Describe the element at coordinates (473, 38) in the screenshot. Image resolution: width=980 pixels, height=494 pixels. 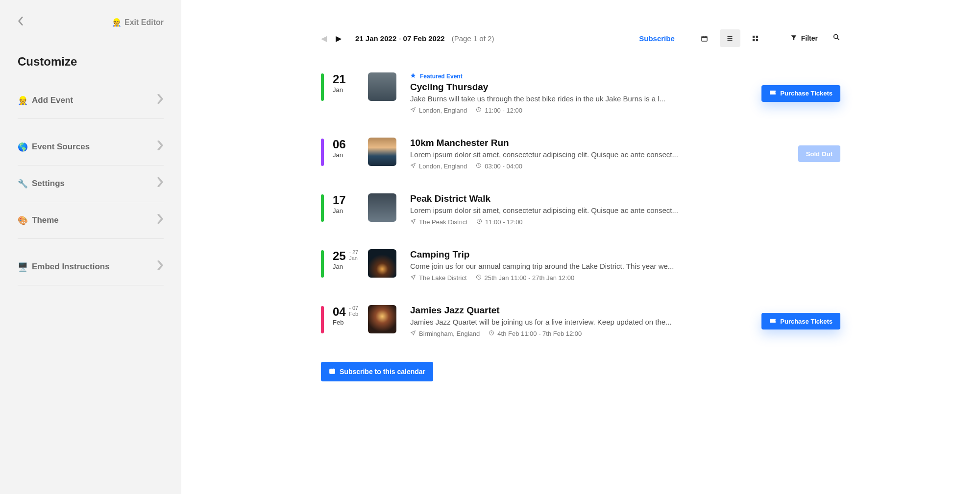
I see `page-indicator: (Page 1 of 2)` at that location.